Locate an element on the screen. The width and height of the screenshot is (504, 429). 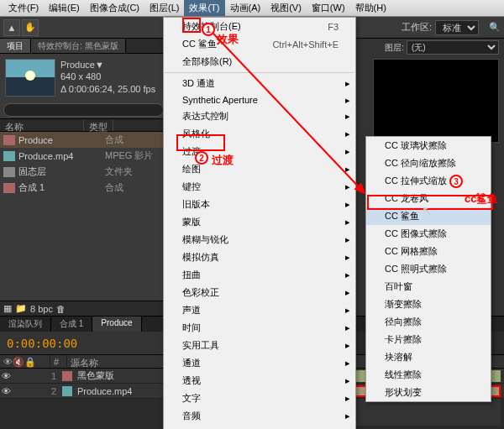
comp-duration: Δ 0:00:06:24, 25.00 fps is located at coordinates (108, 89).